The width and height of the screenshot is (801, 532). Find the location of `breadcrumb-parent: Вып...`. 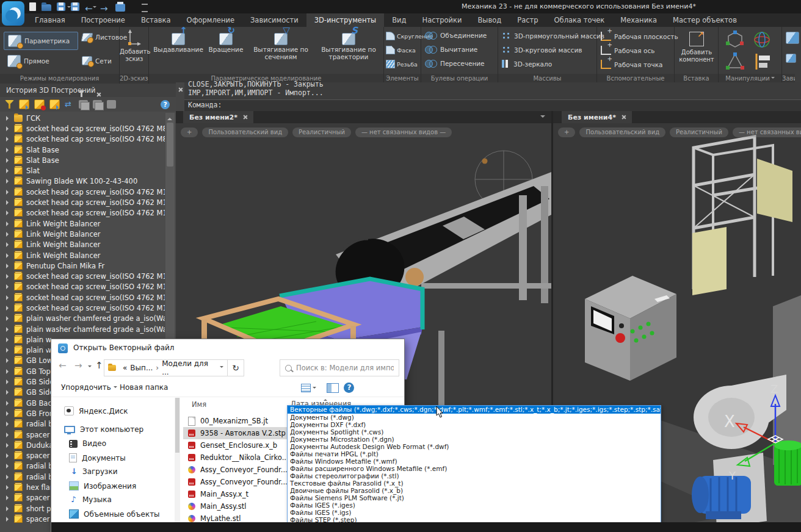

breadcrumb-parent: Вып... is located at coordinates (142, 368).